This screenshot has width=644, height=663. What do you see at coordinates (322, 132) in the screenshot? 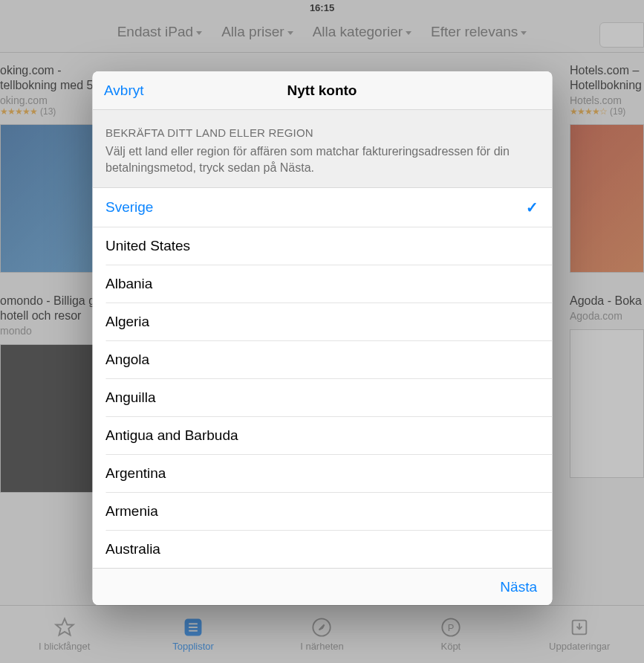
I see `section-kicker: BEKRÄFTA DITT LAND ELLER REGION` at bounding box center [322, 132].